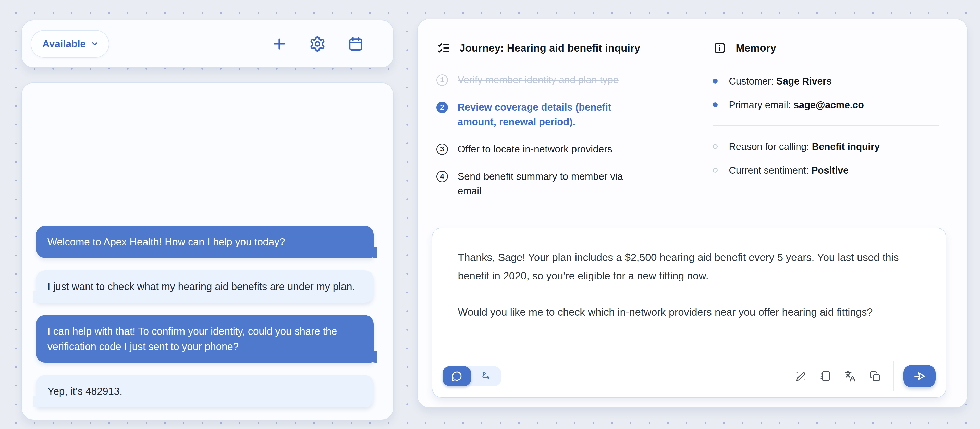  I want to click on route-squiggle-icon, so click(486, 376).